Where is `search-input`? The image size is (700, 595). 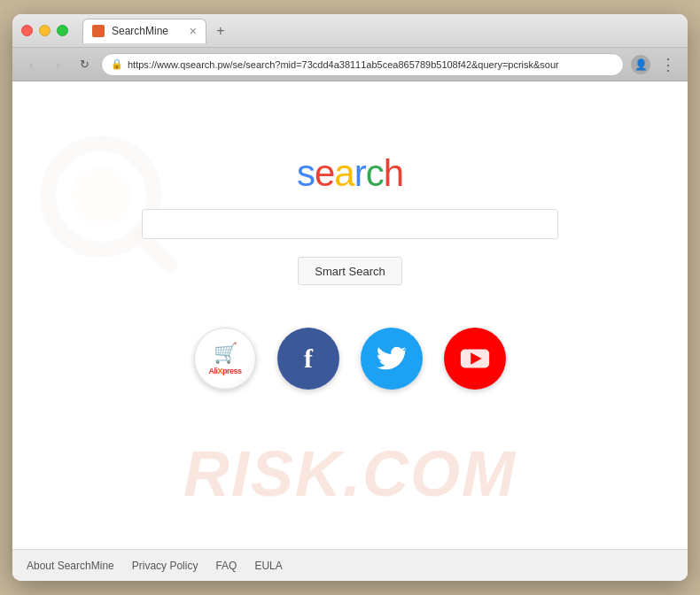 search-input is located at coordinates (350, 224).